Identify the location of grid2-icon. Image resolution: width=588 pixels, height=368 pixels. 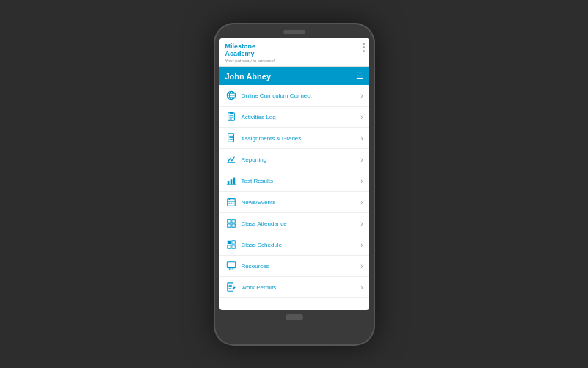
(231, 245).